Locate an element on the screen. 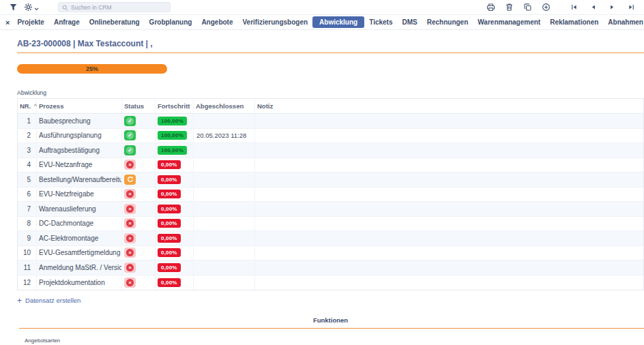  tab-abnahmen: Abnahmen is located at coordinates (624, 22).